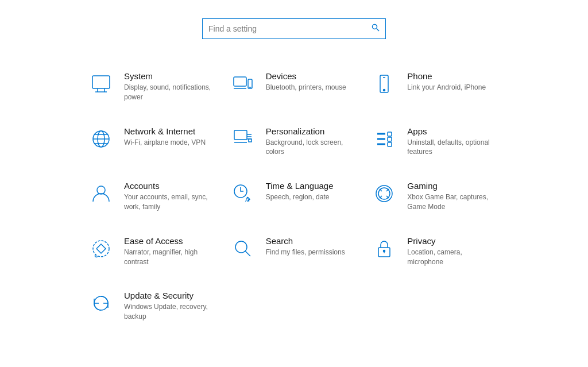 The width and height of the screenshot is (588, 367). I want to click on settings-text-search: Search Find my files, permissions, so click(305, 246).